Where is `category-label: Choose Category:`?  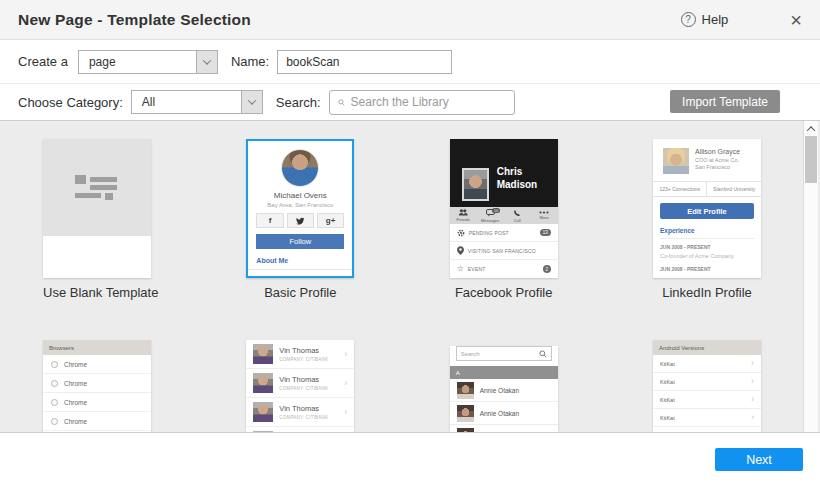
category-label: Choose Category: is located at coordinates (70, 102).